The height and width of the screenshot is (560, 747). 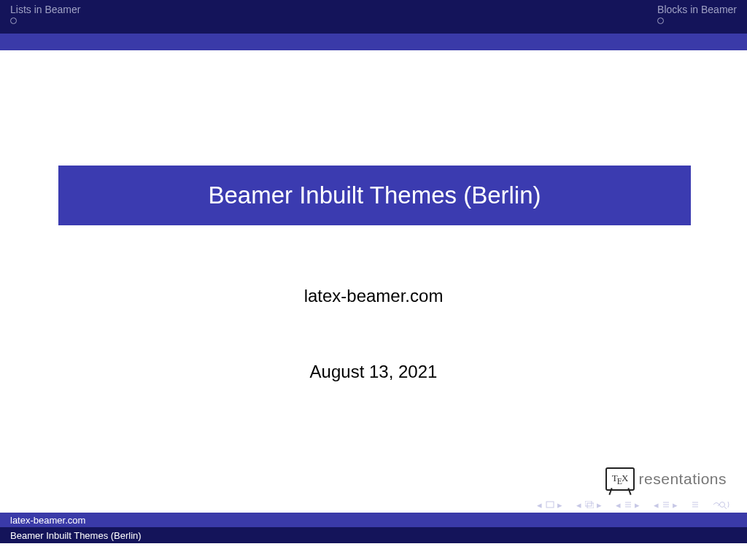 I want to click on footer-title-line: Beamer Inbuilt Themes (Berlin), so click(x=374, y=535).